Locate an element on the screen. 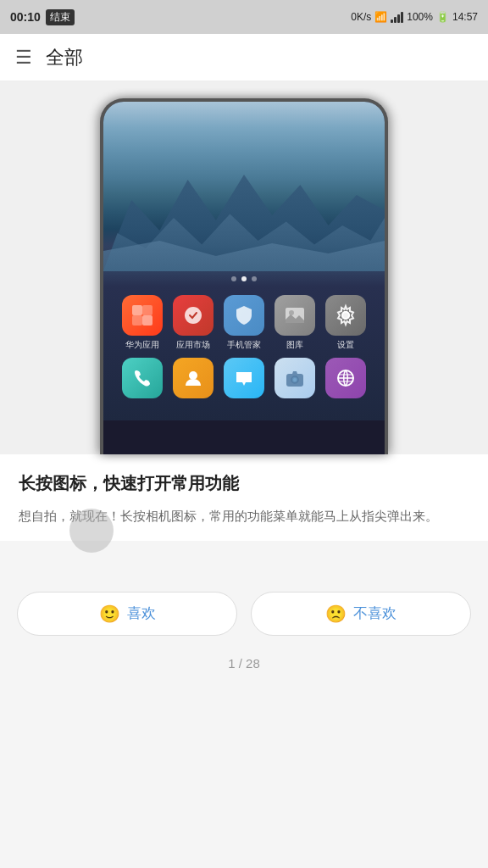 The height and width of the screenshot is (868, 488). status-bar: 00:10 结束 0K/s 📶 100% 🔋 14:57 is located at coordinates (244, 17).